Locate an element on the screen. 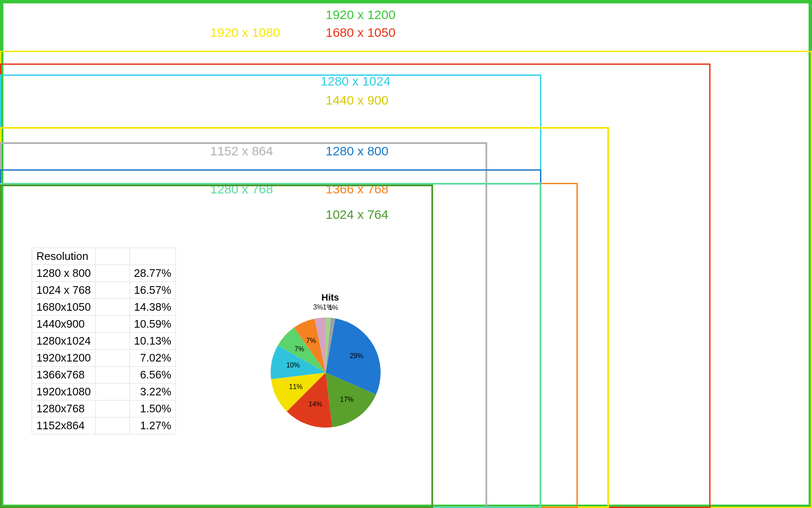  pie-slice-label: 29% is located at coordinates (357, 356).